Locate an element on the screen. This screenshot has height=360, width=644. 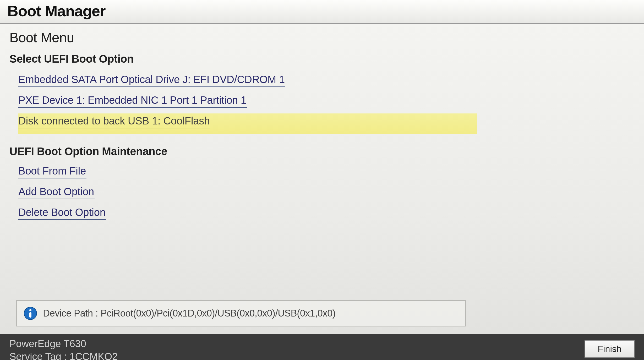
info-box: Device Path : PciRoot(0x0)/Pci(0x1D,0x0)… is located at coordinates (241, 313).